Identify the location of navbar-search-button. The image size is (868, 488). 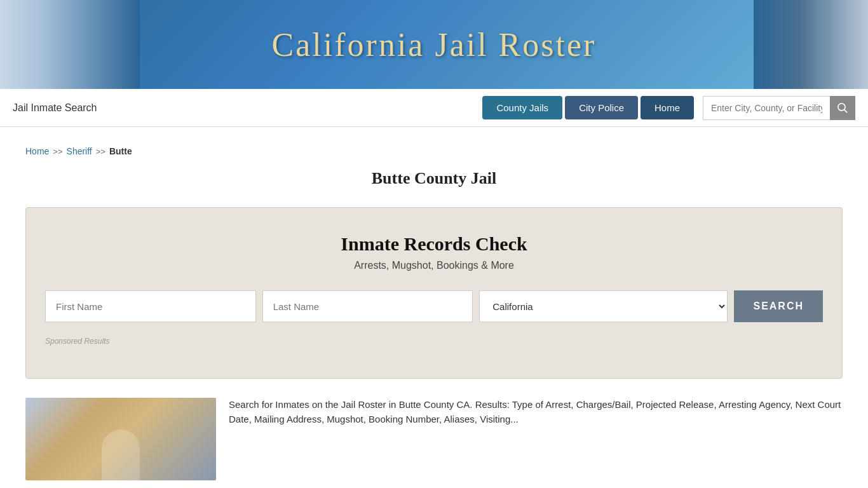
(843, 108).